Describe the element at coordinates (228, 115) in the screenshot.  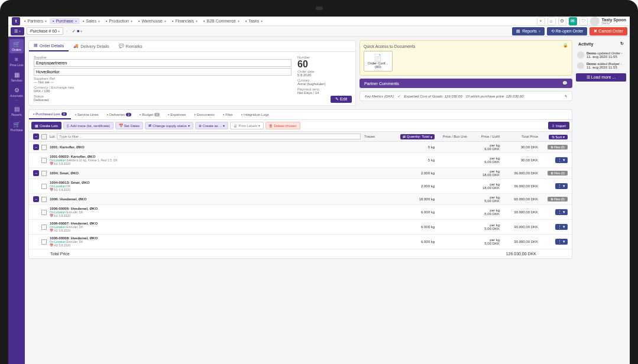
I see `gridtab-files: ▪ Files` at that location.